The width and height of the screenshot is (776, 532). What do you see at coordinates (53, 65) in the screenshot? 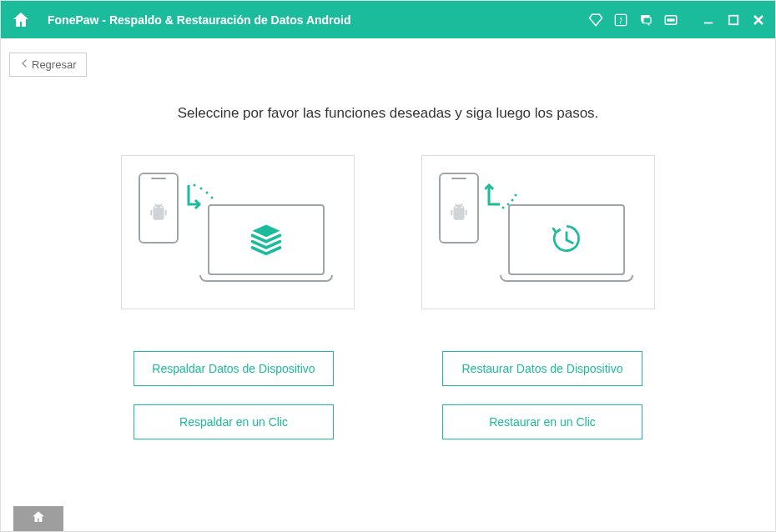
I see `back-label: Regresar` at bounding box center [53, 65].